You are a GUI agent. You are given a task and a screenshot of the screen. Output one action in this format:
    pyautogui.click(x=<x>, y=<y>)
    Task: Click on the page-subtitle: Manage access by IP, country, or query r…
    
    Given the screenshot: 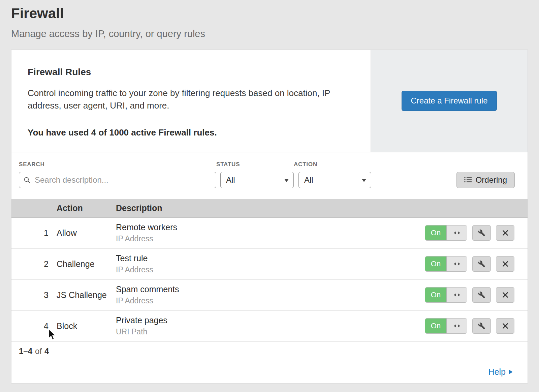 What is the action you would take?
    pyautogui.click(x=270, y=34)
    